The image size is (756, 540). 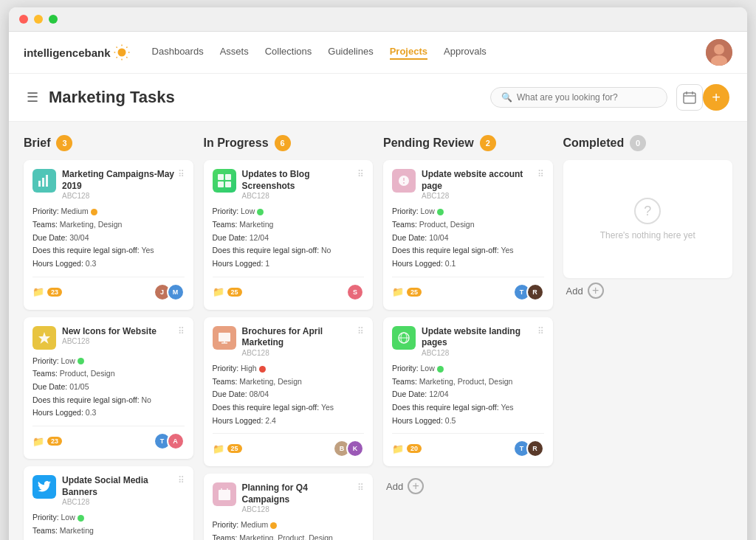 What do you see at coordinates (289, 536) in the screenshot?
I see `card-c6-teams: Teams: Marketing, Product, Design` at bounding box center [289, 536].